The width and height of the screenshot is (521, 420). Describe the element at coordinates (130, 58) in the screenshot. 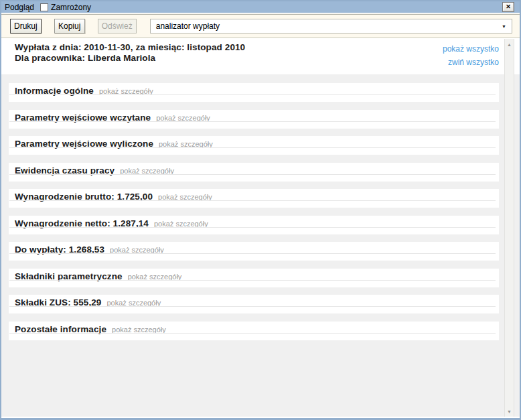

I see `employee-line: Dla pracownika: Liberda Mariola` at that location.